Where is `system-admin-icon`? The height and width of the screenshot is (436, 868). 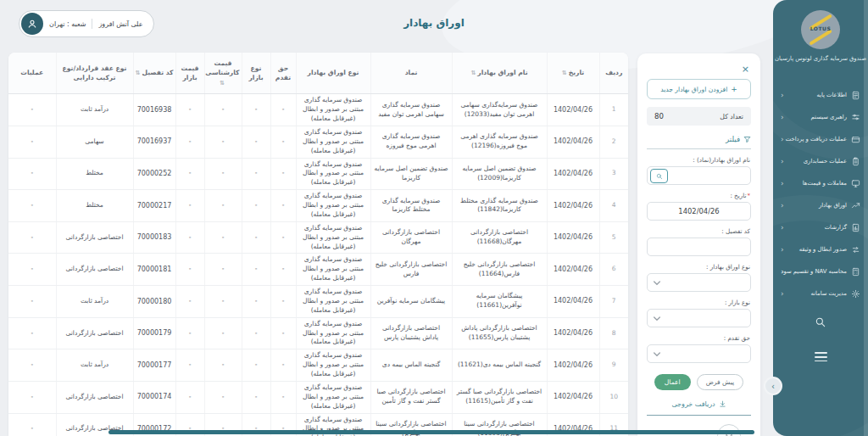 system-admin-icon is located at coordinates (856, 117).